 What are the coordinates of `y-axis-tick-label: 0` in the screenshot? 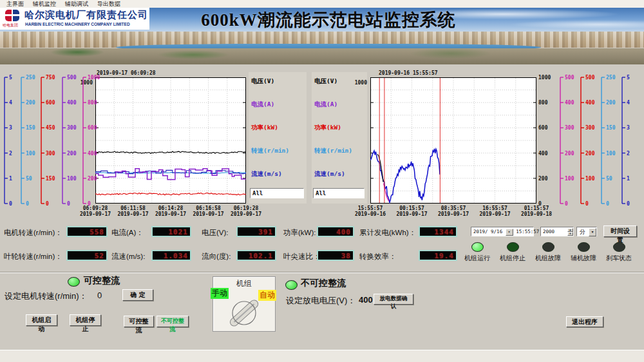 It's located at (540, 204).